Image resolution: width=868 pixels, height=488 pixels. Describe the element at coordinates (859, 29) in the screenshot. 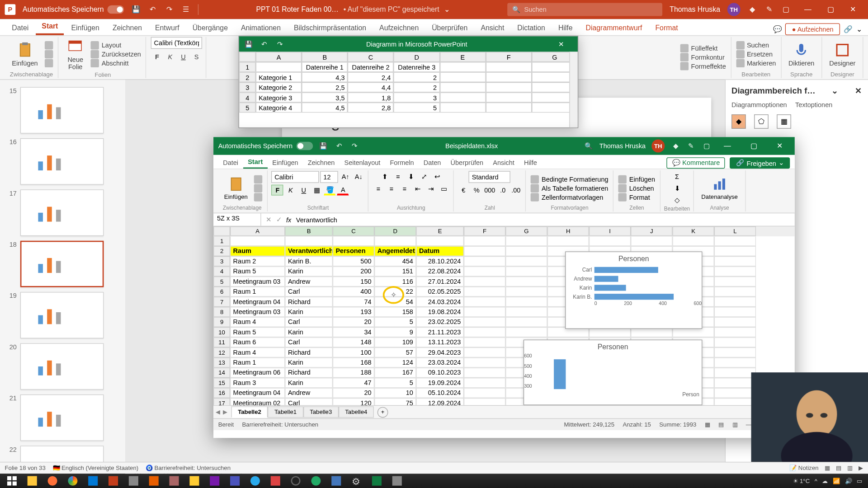

I see `collapse-icon: ⌄` at that location.